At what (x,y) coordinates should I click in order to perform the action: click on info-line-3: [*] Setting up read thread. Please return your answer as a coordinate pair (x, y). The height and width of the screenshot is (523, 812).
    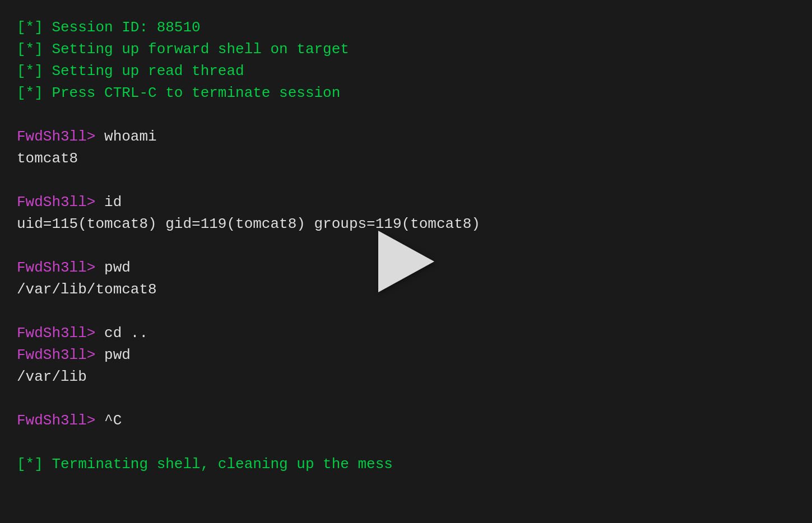
    Looking at the image, I should click on (406, 72).